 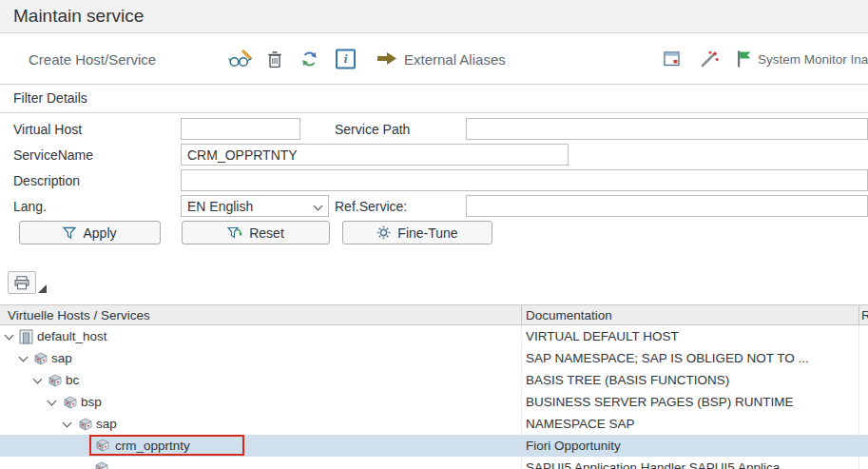 I want to click on tree-row-partial: SAPUI5 Application Handler SAPUI5 Applic…, so click(x=434, y=462).